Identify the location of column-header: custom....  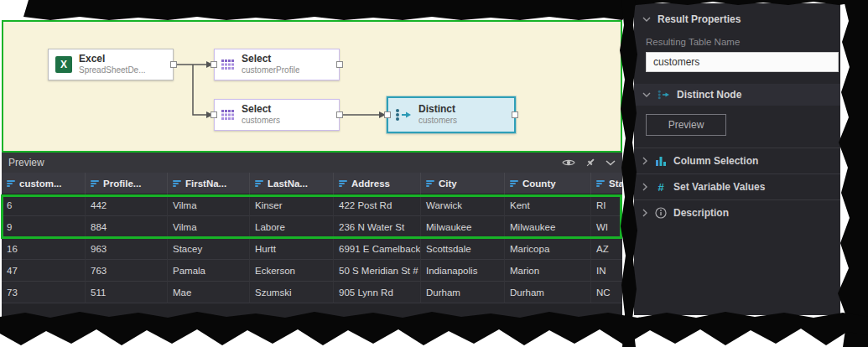
(44, 184).